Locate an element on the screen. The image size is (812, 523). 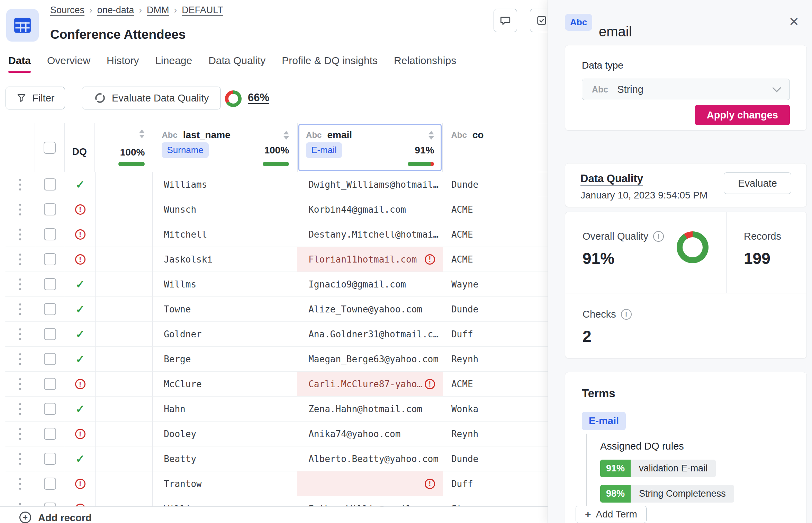
row-email-cell: Maegan_Berge63@yahoo.com is located at coordinates (370, 359).